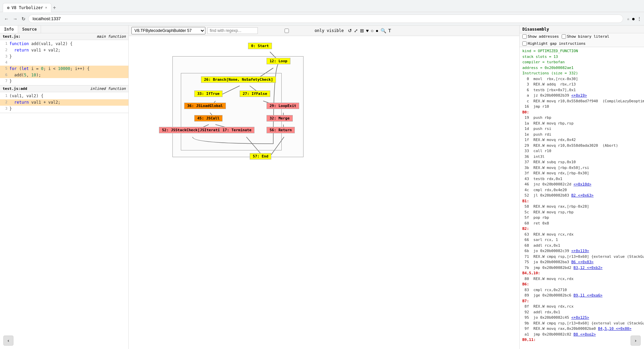  What do you see at coordinates (582, 218) in the screenshot?
I see `disasm-line: 5f pop rbp` at bounding box center [582, 218].